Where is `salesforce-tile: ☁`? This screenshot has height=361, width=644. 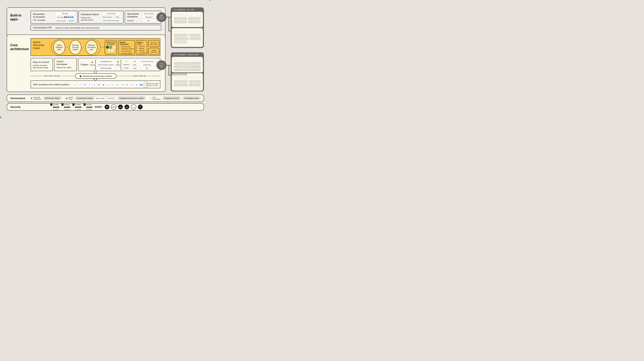
salesforce-tile: ☁ is located at coordinates (108, 85).